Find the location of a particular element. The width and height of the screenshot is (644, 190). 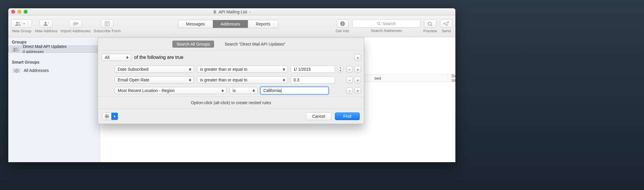

add-rule-group-button: ＋ is located at coordinates (358, 57).